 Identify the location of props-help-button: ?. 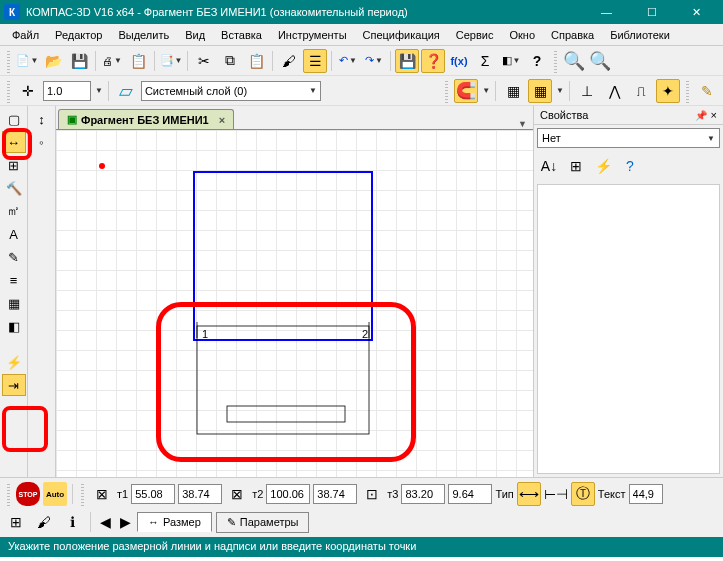
(630, 166).